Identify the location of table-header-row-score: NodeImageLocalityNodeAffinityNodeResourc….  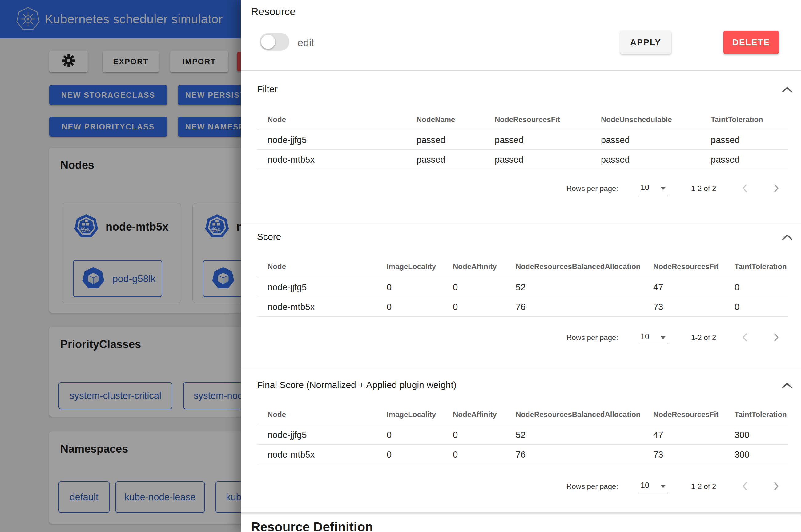
(523, 267).